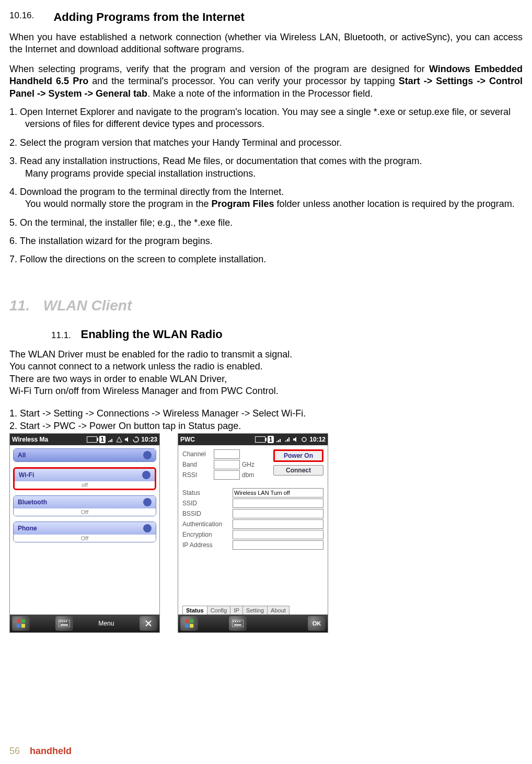  I want to click on power-icon, so click(147, 455).